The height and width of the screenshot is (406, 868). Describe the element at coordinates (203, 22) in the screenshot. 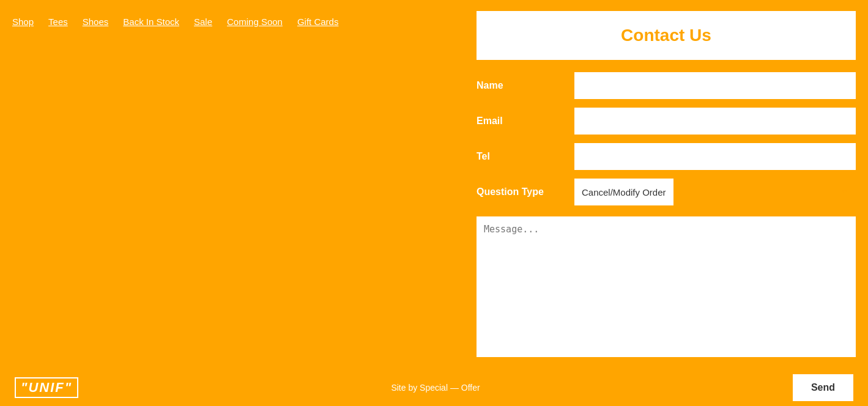

I see `nav-sale: Sale` at that location.